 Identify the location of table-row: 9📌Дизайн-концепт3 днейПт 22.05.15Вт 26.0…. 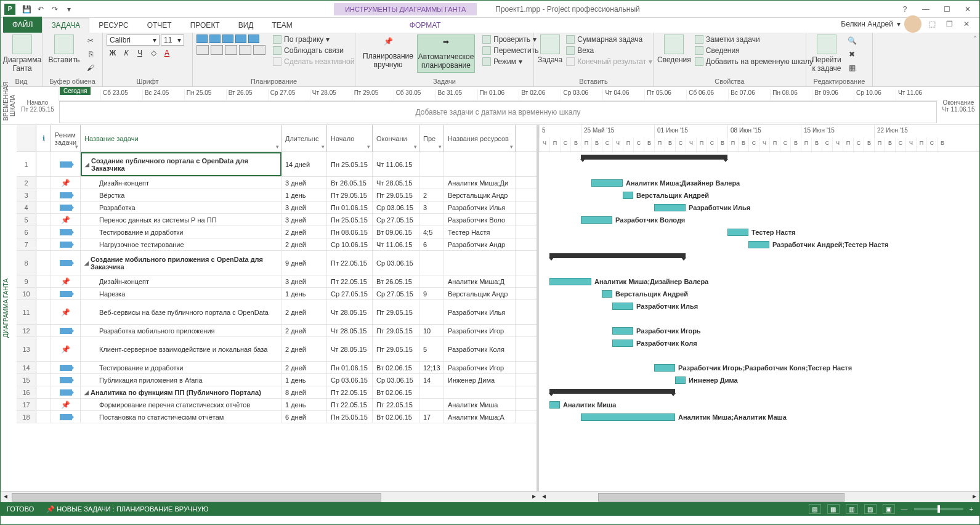
(277, 282).